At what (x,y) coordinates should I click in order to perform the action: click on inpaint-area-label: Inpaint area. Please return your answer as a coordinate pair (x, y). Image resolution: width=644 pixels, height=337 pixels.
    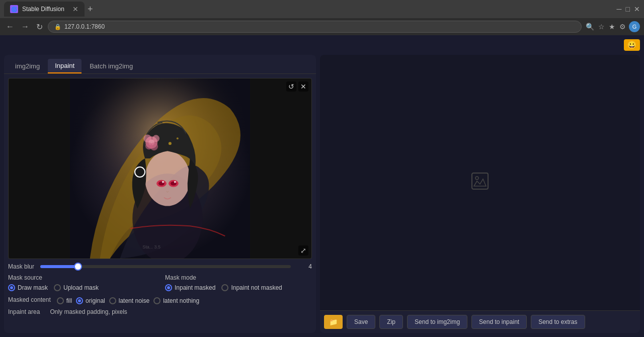
    Looking at the image, I should click on (24, 312).